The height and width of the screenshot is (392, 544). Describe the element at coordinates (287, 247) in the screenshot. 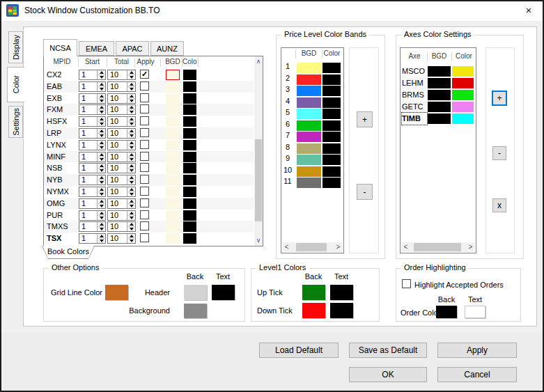

I see `scroll-left-icon: <` at that location.